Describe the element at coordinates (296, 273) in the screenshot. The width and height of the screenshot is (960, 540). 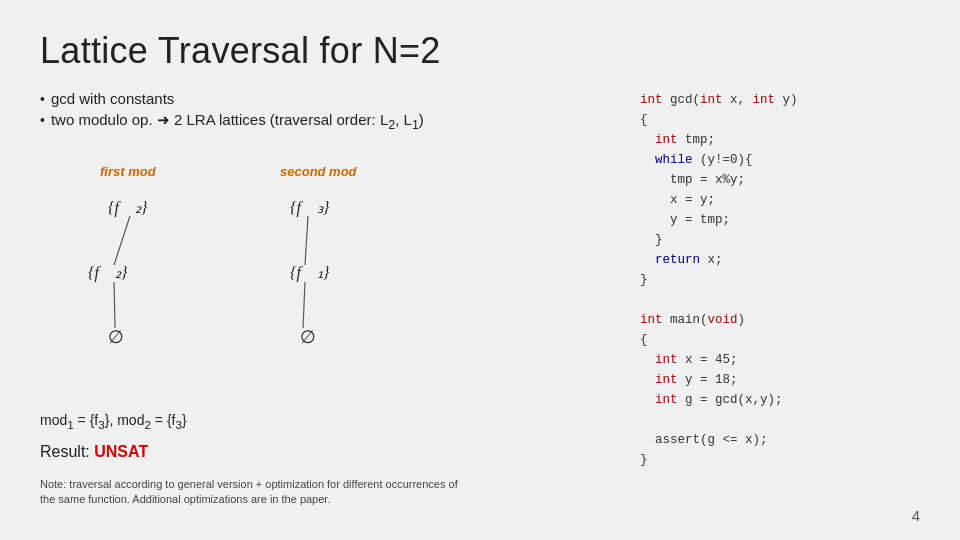
I see `node-f1-mid: {f` at that location.